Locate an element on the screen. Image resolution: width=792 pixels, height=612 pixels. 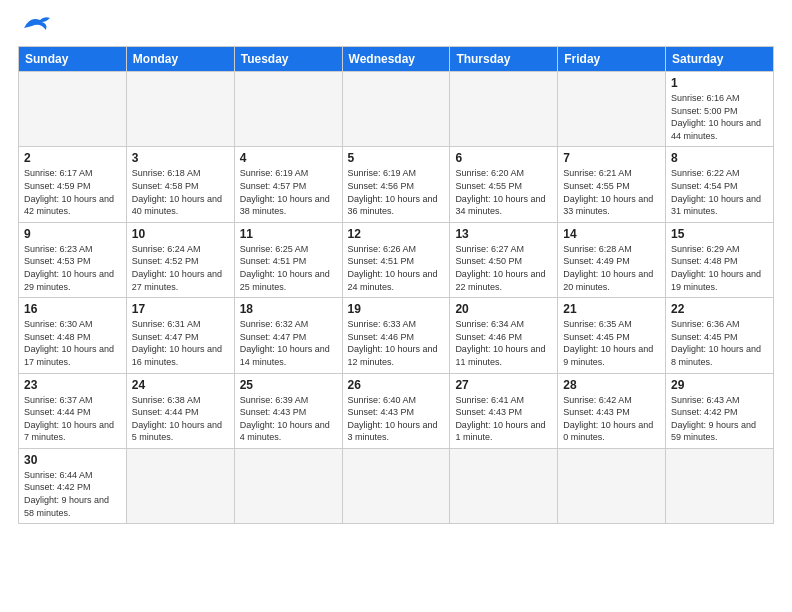
day-info: Sunrise: 6:39 AM Sunset: 4:43 PM Dayligh… is located at coordinates (288, 419).